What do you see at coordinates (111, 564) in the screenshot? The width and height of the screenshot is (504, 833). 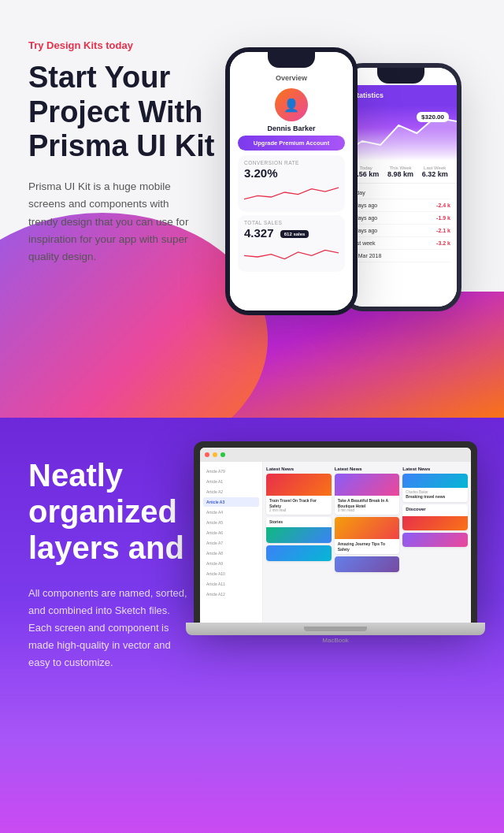 I see `second-text: Neatly organized layers and All componen…` at bounding box center [111, 564].